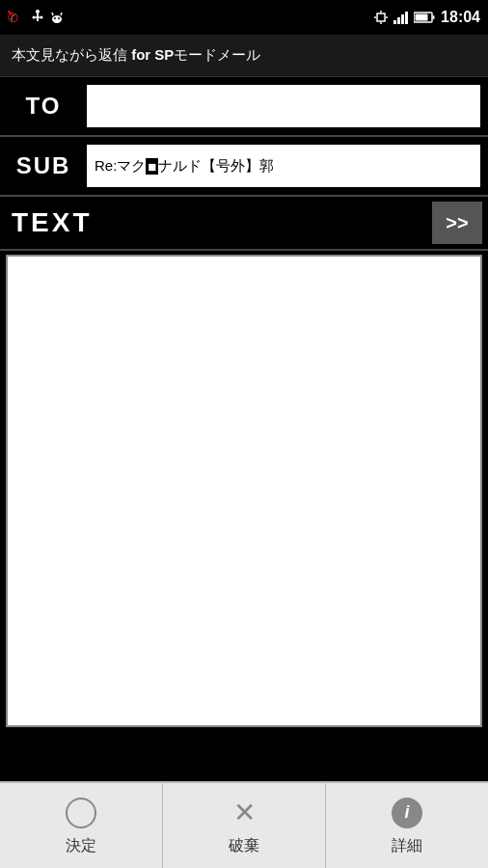 Image resolution: width=488 pixels, height=868 pixels. Describe the element at coordinates (244, 56) in the screenshot. I see `title-bar: 本文見ながら返信 for SPモードメール` at that location.